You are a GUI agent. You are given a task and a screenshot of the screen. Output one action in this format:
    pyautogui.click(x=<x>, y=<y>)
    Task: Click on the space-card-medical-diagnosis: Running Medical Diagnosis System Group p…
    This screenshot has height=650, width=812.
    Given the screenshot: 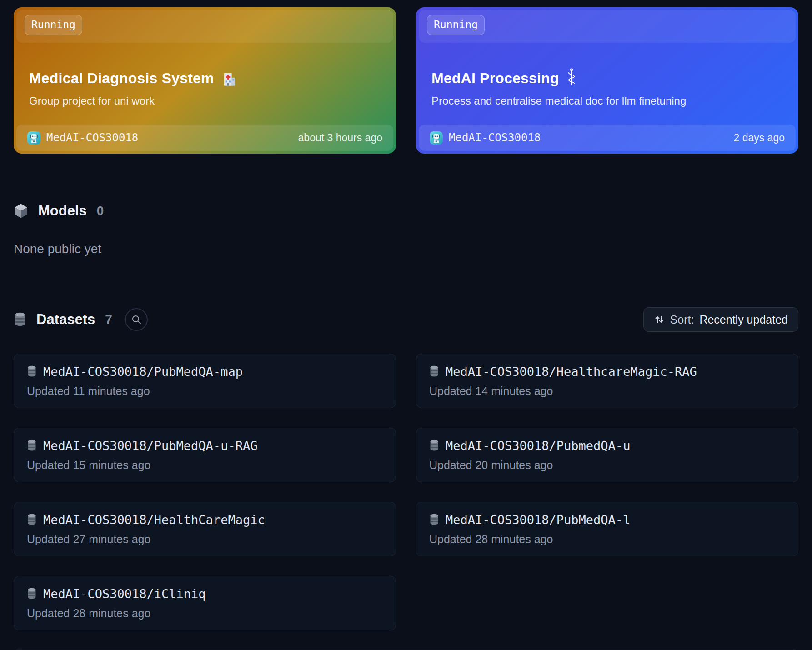 What is the action you would take?
    pyautogui.click(x=205, y=80)
    